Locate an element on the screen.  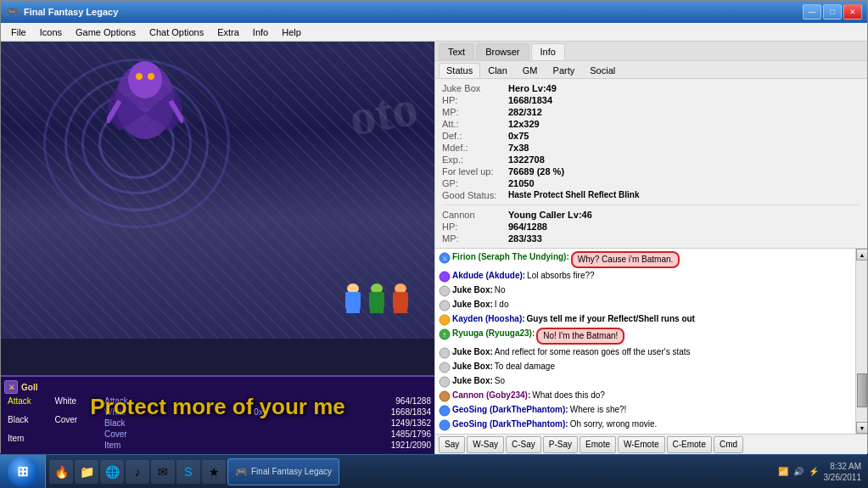
battle-opt-item: Item is located at coordinates (27, 441).